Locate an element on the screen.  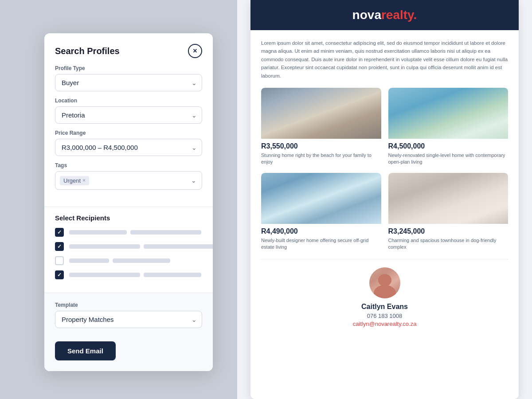
recipients-section: Select Recipients is located at coordinates (129, 254).